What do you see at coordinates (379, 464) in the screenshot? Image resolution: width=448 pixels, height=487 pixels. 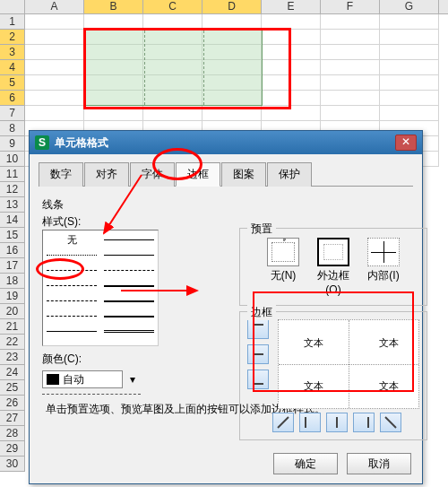 I see `cancel-button: 取消` at bounding box center [379, 464].